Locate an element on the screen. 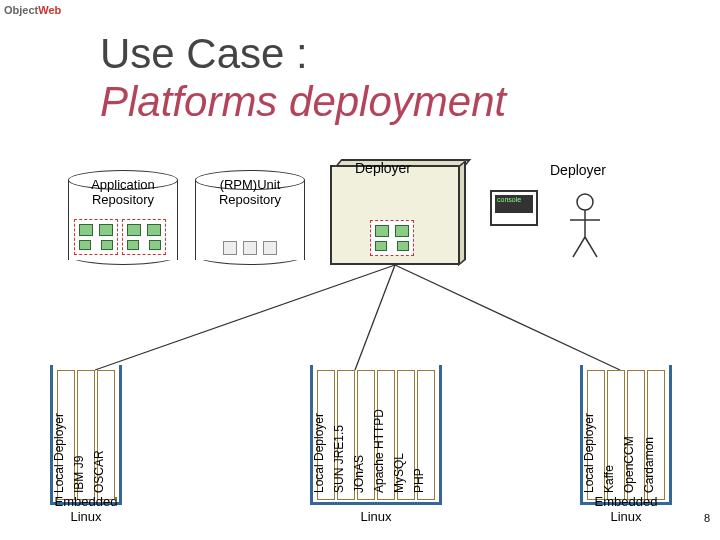  actor-icon is located at coordinates (585, 227).